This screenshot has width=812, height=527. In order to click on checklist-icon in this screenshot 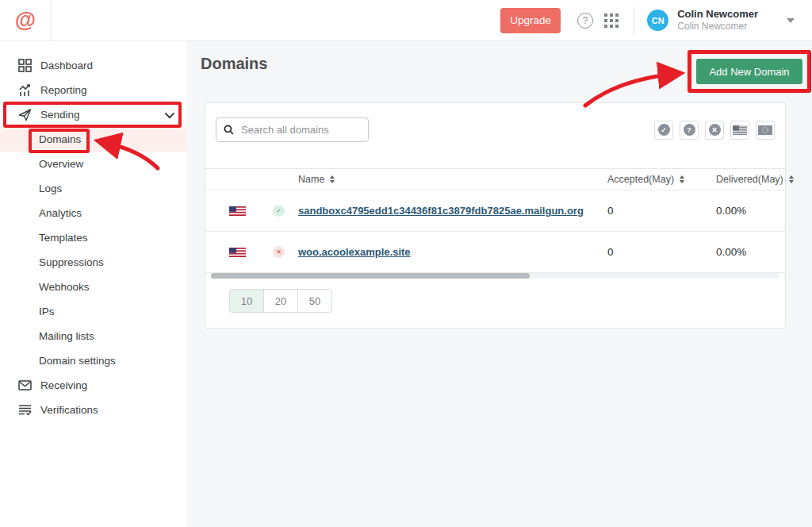, I will do `click(25, 410)`.